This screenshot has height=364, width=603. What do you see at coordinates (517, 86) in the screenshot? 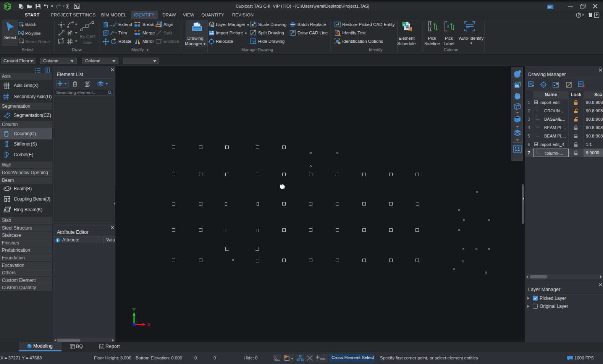
I see `svg-text: 3D` at bounding box center [517, 86].